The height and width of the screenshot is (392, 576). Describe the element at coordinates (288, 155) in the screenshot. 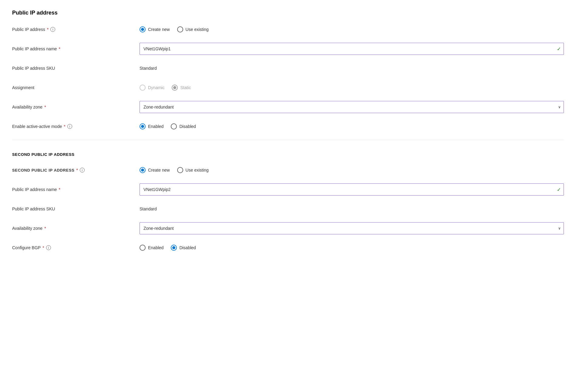

I see `second-section-title: SECOND PUBLIC IP ADDRESS` at that location.